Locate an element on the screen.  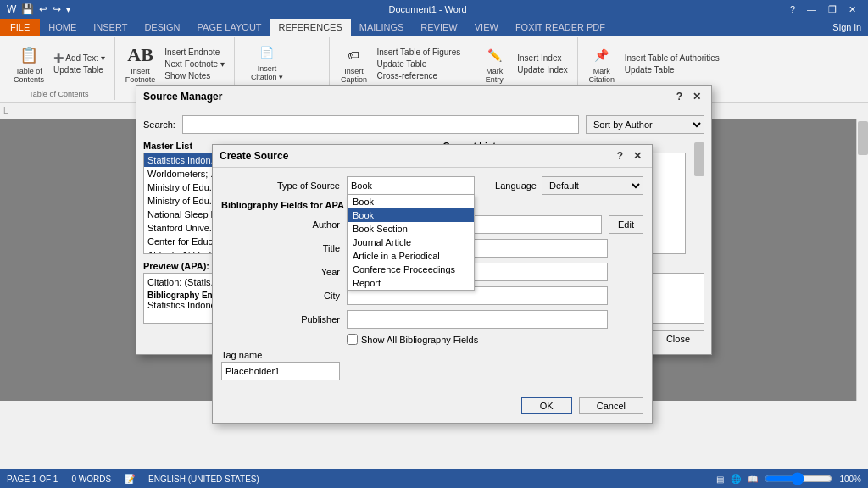
source-manager-close-btn: Close is located at coordinates (678, 339).